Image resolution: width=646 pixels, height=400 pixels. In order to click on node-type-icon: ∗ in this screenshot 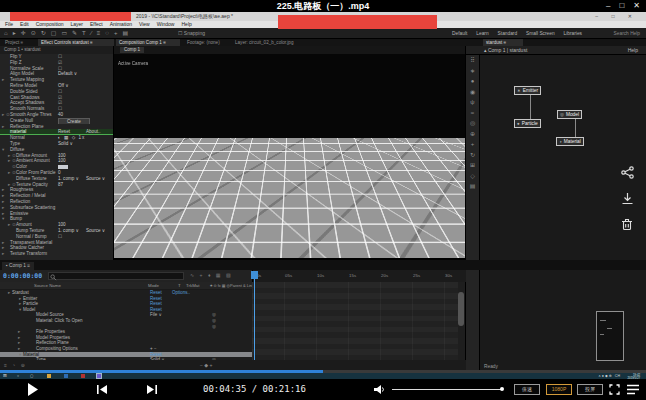, I will do `click(472, 72)`.